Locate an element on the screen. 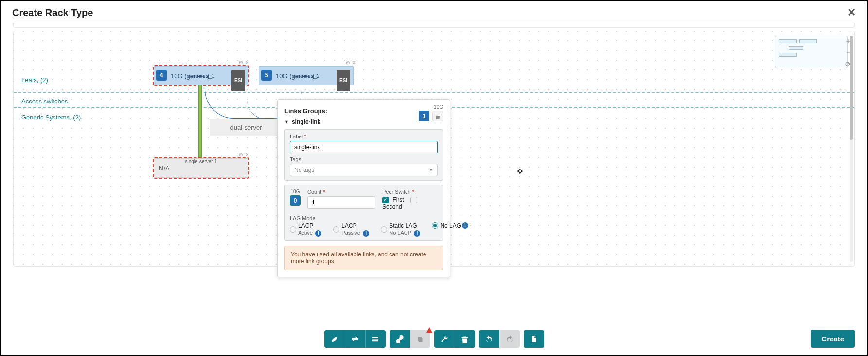 The height and width of the screenshot is (356, 868). modal-header: Create Rack Type ✕ is located at coordinates (434, 12).